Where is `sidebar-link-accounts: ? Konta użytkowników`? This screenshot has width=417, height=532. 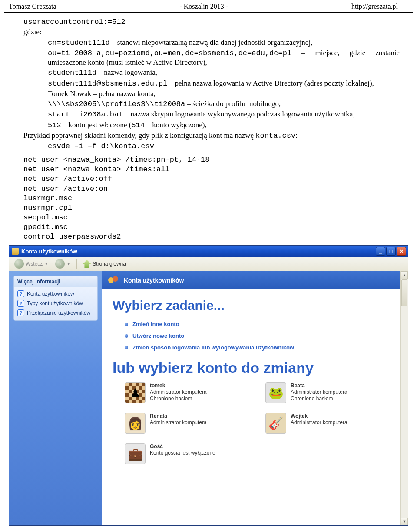
sidebar-link-accounts: ? Konta użytkowników is located at coordinates (56, 294).